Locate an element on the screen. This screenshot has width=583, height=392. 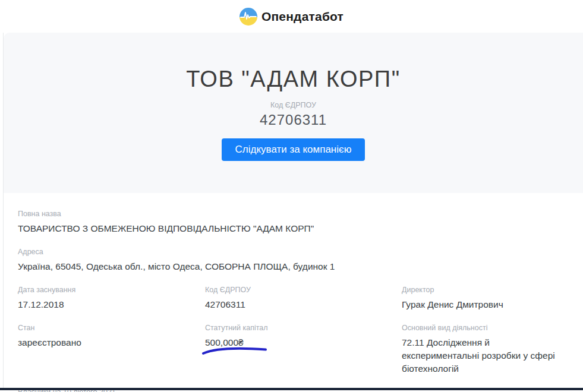
status-label: Стан is located at coordinates (112, 328).